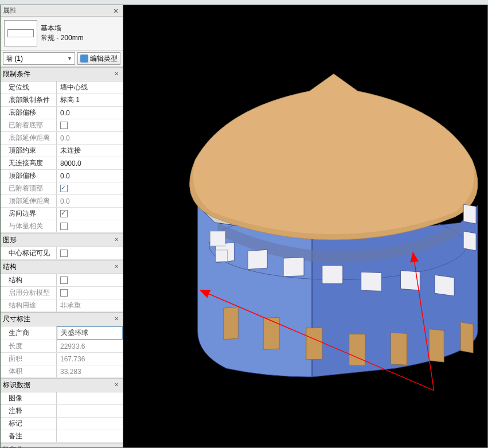  Describe the element at coordinates (29, 436) in the screenshot. I see `property-label: 备注` at that location.